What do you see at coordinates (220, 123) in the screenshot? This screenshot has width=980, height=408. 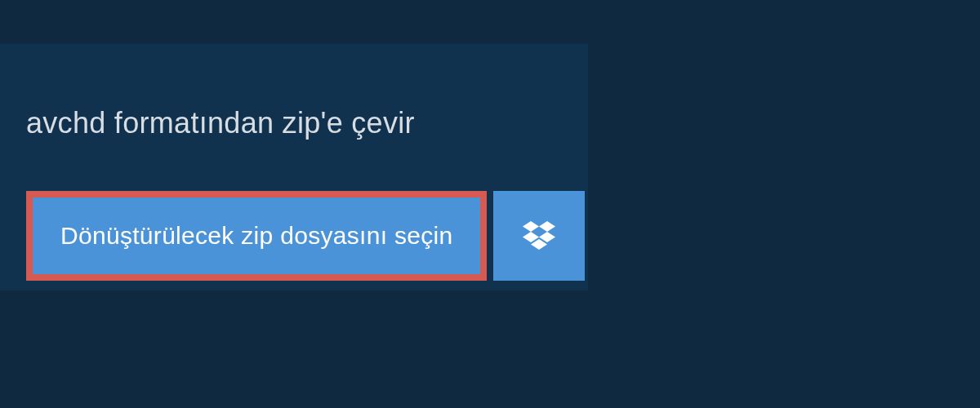 I see `page-title: avchd formatından zip'e çevir` at bounding box center [220, 123].